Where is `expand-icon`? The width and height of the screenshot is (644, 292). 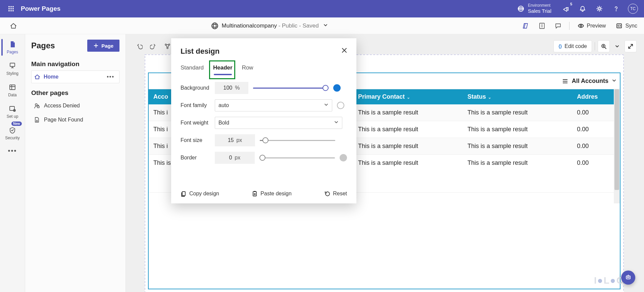 expand-icon is located at coordinates (631, 46).